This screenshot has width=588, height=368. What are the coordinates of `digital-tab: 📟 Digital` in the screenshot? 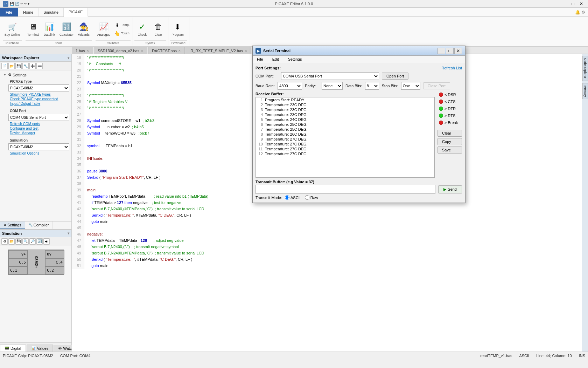 It's located at (13, 348).